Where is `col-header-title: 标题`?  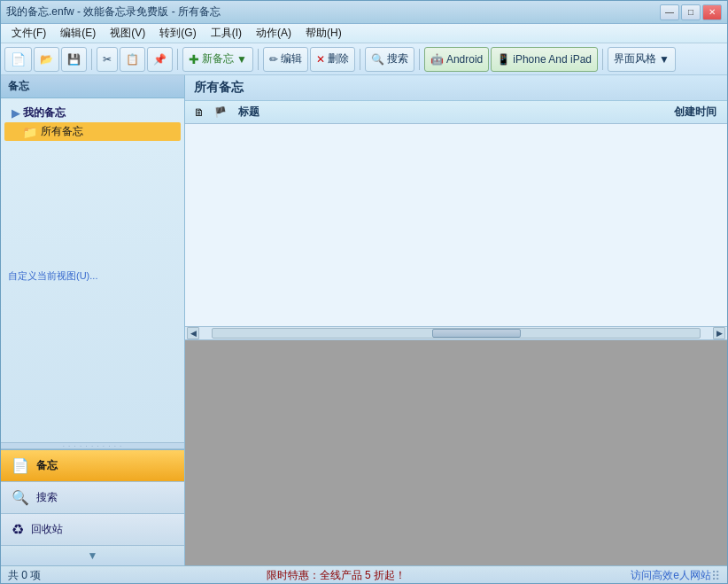 col-header-title: 标题 is located at coordinates (411, 112).